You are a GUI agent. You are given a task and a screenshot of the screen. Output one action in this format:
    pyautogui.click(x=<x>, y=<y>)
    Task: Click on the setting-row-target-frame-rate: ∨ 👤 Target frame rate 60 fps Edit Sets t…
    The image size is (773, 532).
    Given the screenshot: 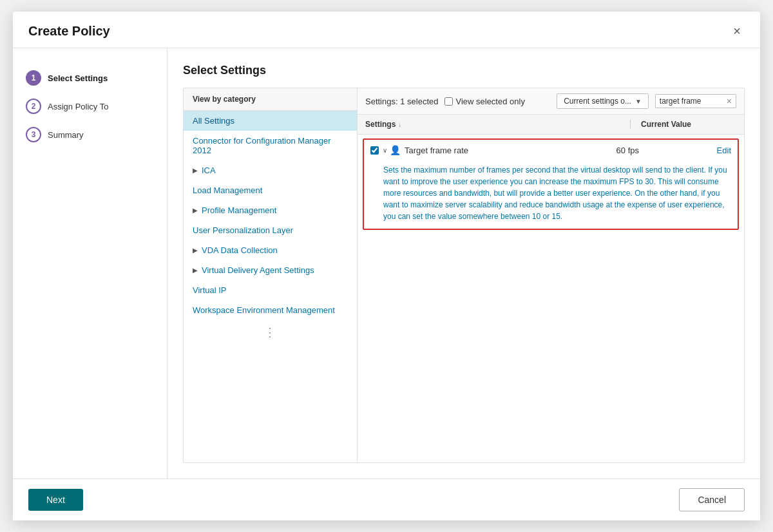 What is the action you would take?
    pyautogui.click(x=551, y=184)
    